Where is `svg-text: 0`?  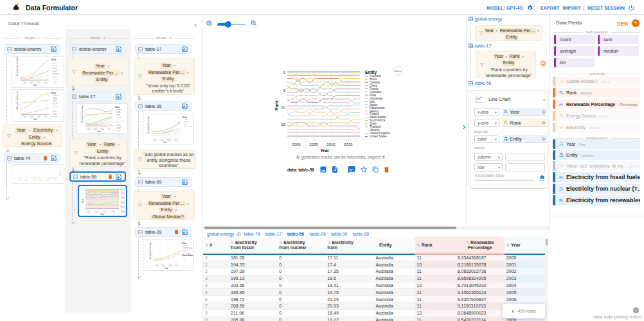 svg-text: 0 is located at coordinates (285, 73).